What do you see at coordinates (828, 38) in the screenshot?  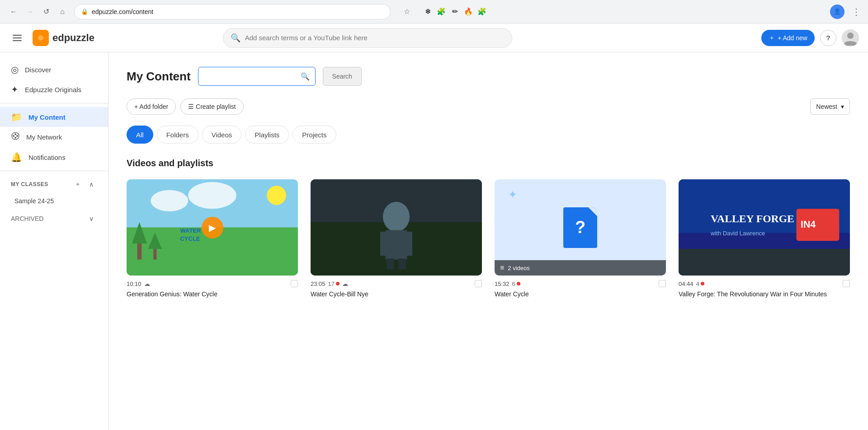 I see `help-button: ?` at bounding box center [828, 38].